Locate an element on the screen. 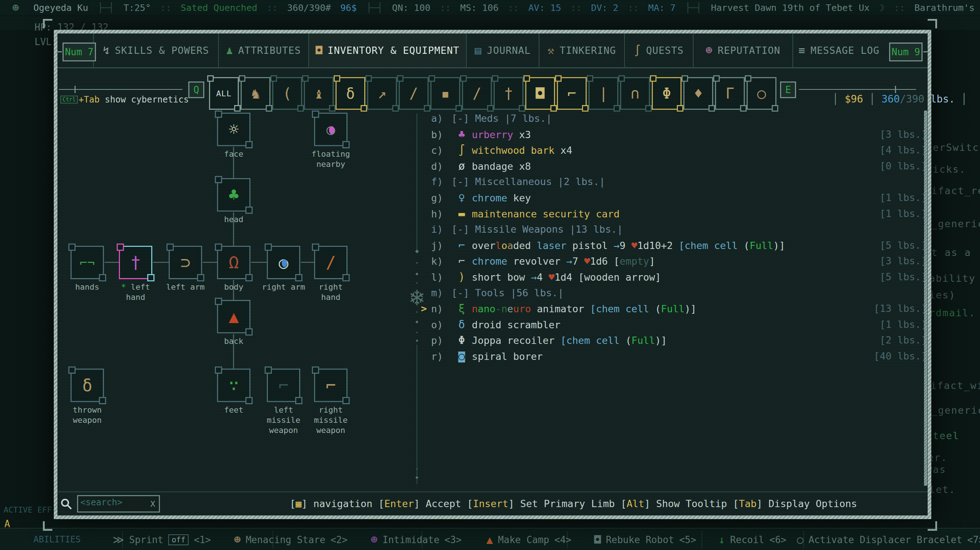 This screenshot has width=980, height=550. equipment-slot-right-missile: ⌐ is located at coordinates (331, 385).